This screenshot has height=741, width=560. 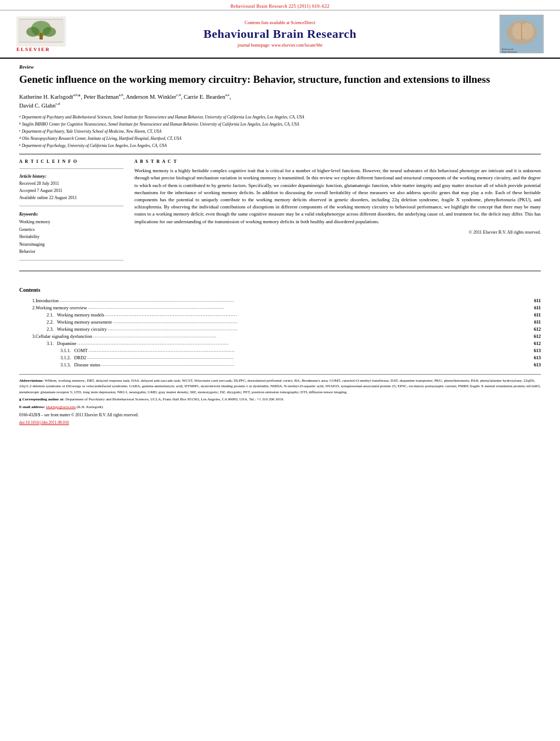 What do you see at coordinates (310, 308) in the screenshot?
I see `toc-dots-2: ........................................…` at bounding box center [310, 308].